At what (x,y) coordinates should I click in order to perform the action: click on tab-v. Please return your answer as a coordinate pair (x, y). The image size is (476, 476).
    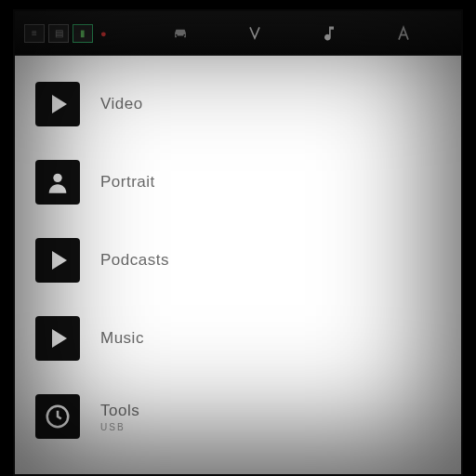
    Looking at the image, I should click on (255, 33).